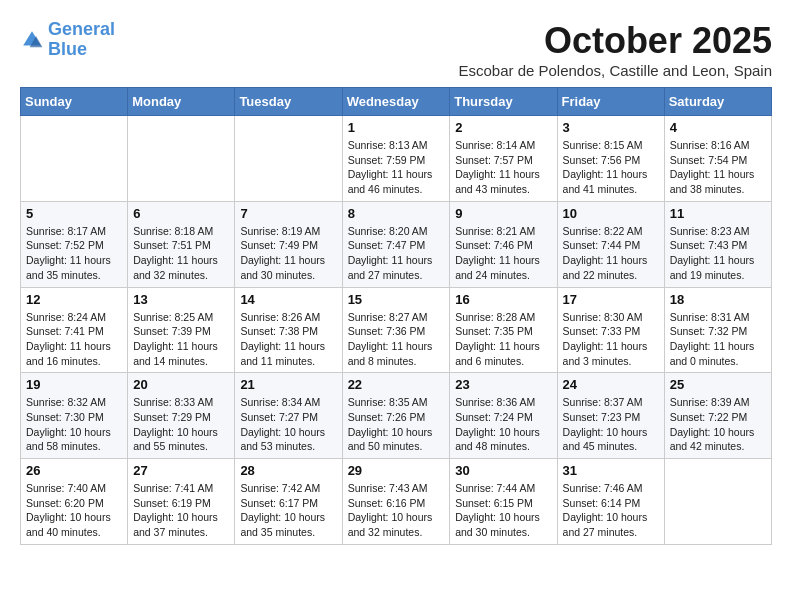  What do you see at coordinates (396, 502) in the screenshot?
I see `day-cell-29: 29Sunrise: 7:43 AM Sunset: 6:16 PM Dayli…` at bounding box center [396, 502].